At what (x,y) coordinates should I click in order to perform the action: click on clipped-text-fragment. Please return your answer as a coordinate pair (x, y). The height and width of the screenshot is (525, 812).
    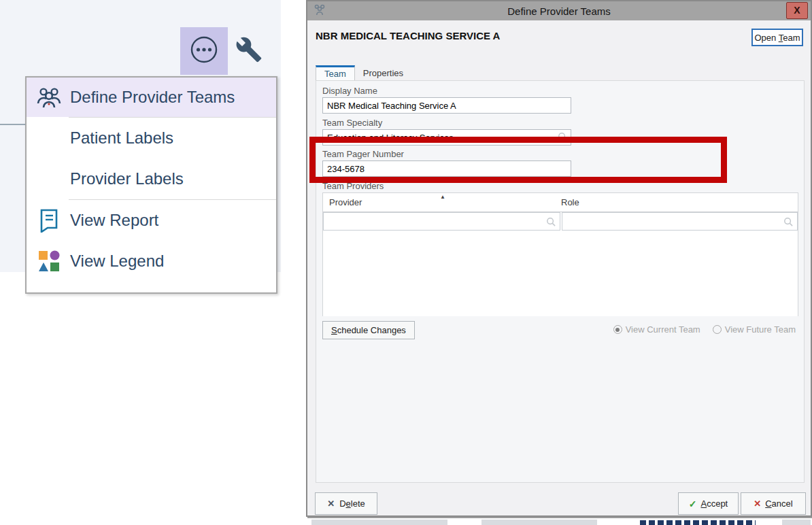
    Looking at the image, I should click on (698, 522).